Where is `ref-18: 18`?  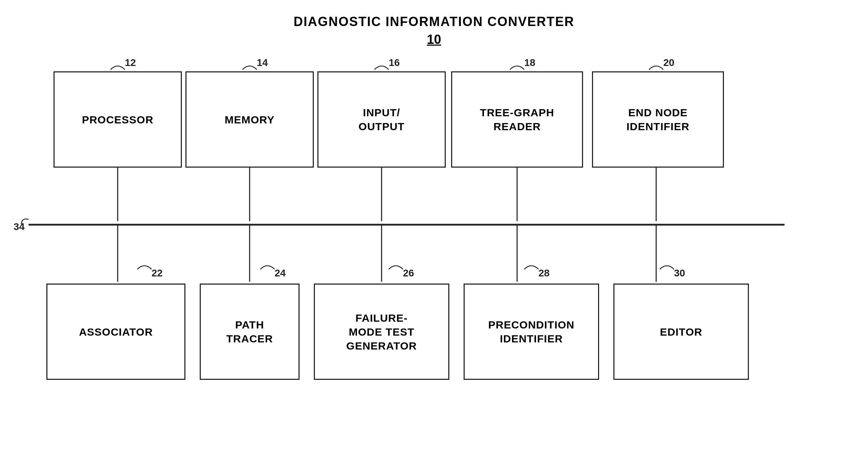
ref-18: 18 is located at coordinates (530, 63).